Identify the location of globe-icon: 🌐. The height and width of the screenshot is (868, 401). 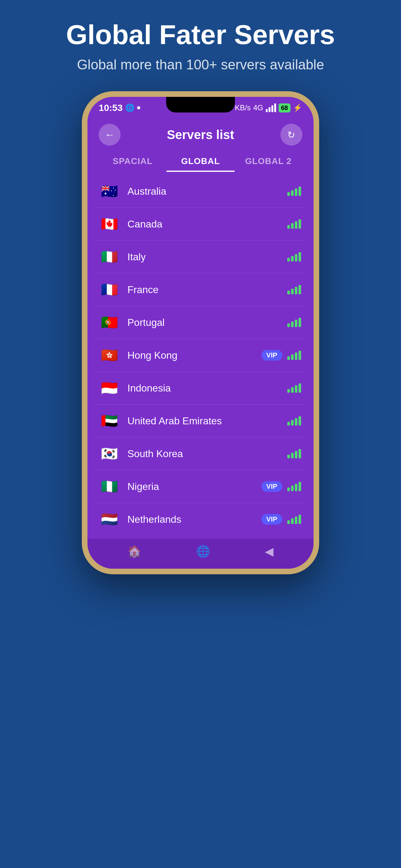
(203, 551).